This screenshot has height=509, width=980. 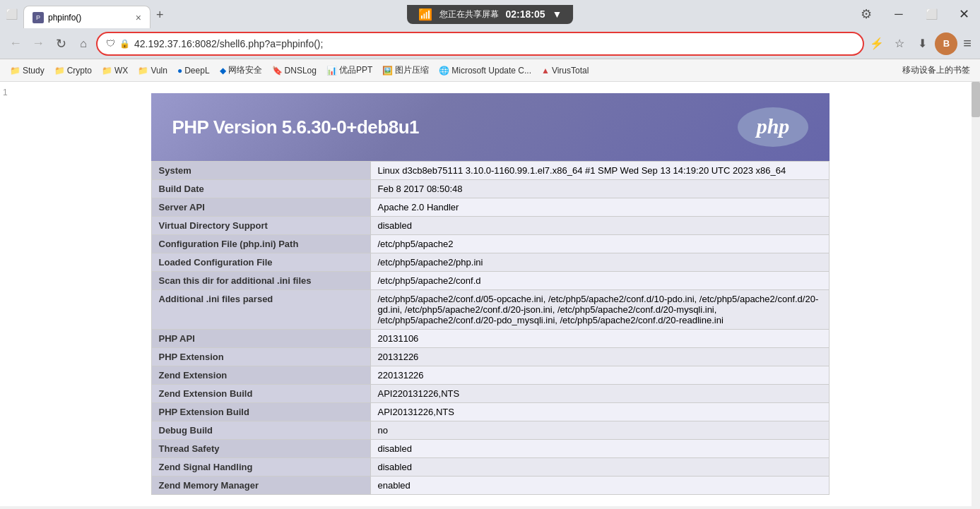 I want to click on bookmark-label: 图片压缩, so click(x=412, y=71).